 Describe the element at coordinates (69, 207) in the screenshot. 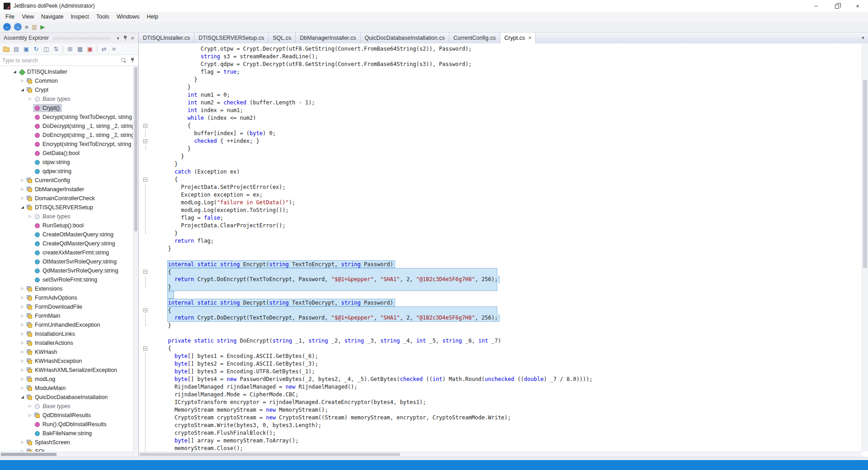

I see `tree-item: ◢DTISQLSERVERSetup` at that location.